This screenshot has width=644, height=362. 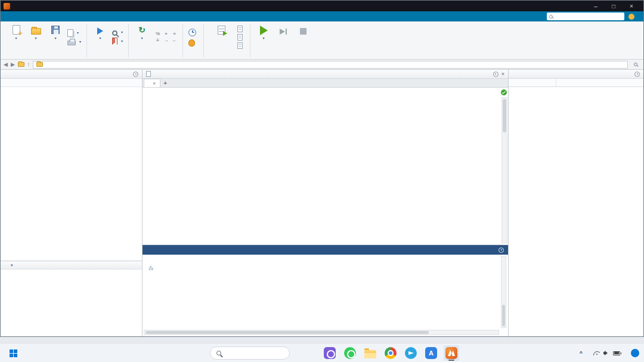 I want to click on taskbar: A ^, so click(x=322, y=352).